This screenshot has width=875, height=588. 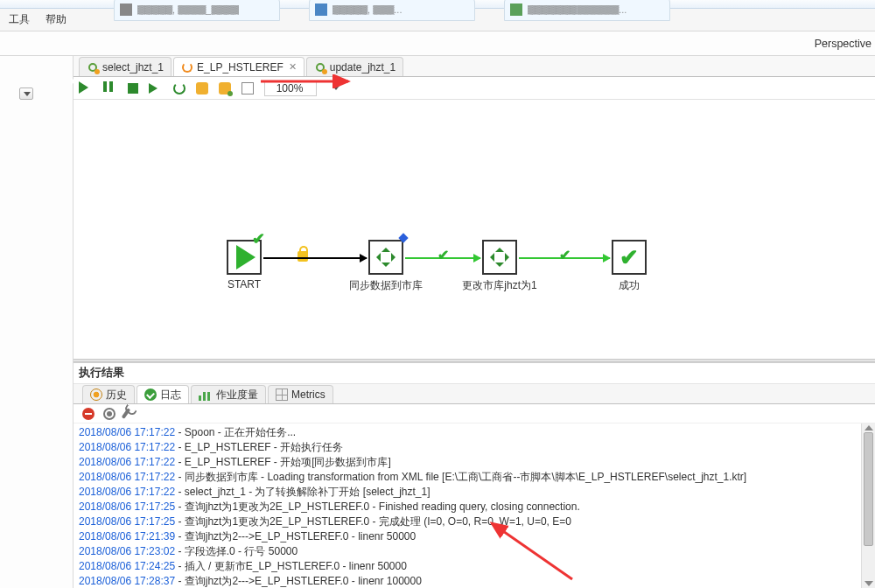 What do you see at coordinates (37, 322) in the screenshot?
I see `left-panel-collapsed` at bounding box center [37, 322].